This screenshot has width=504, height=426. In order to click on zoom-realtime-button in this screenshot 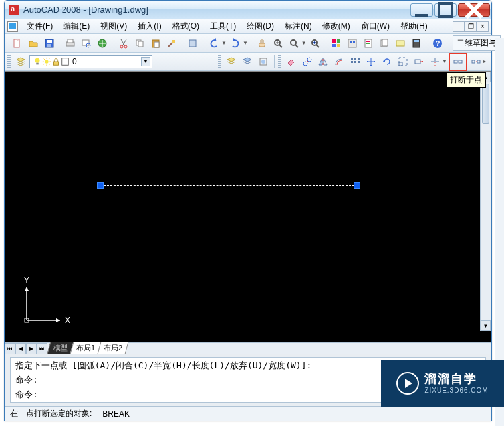, I will do `click(278, 43)`.